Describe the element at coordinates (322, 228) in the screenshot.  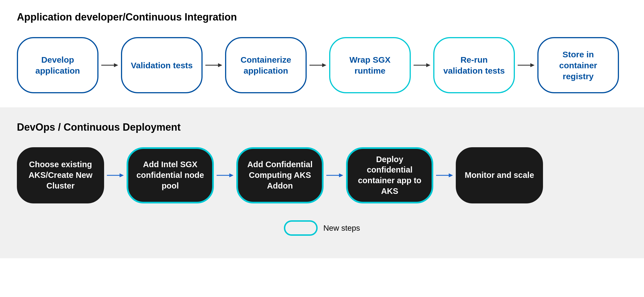
I see `legend: New steps` at that location.